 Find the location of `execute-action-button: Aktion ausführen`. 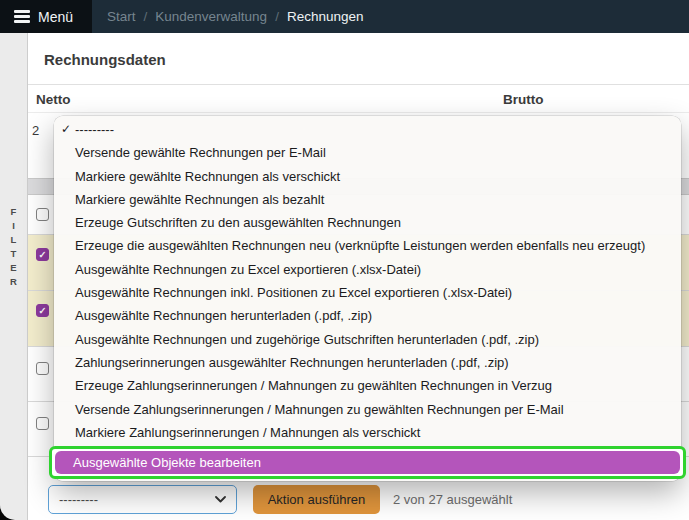

execute-action-button: Aktion ausführen is located at coordinates (316, 500).